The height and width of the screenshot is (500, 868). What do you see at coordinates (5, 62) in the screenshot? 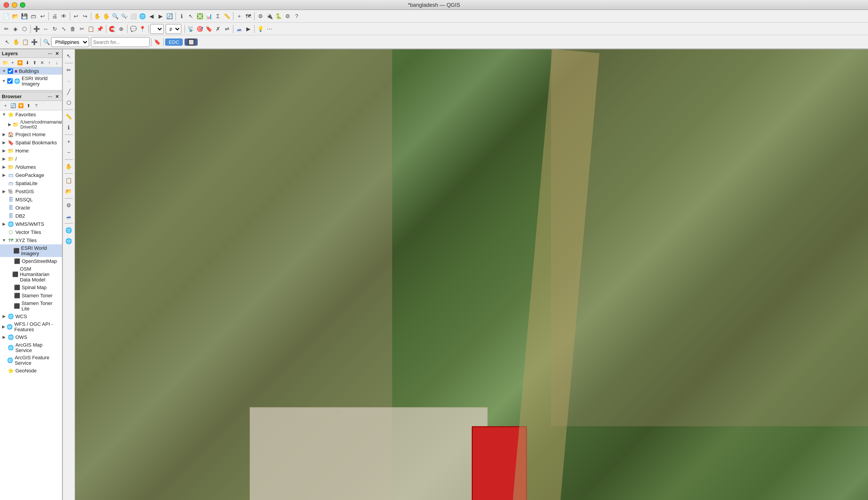
I see `add-group-icon: 📁` at bounding box center [5, 62].